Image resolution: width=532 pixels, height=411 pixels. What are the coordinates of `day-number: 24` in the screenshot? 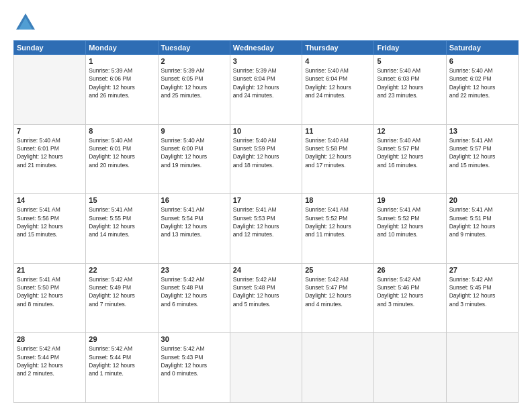 It's located at (266, 270).